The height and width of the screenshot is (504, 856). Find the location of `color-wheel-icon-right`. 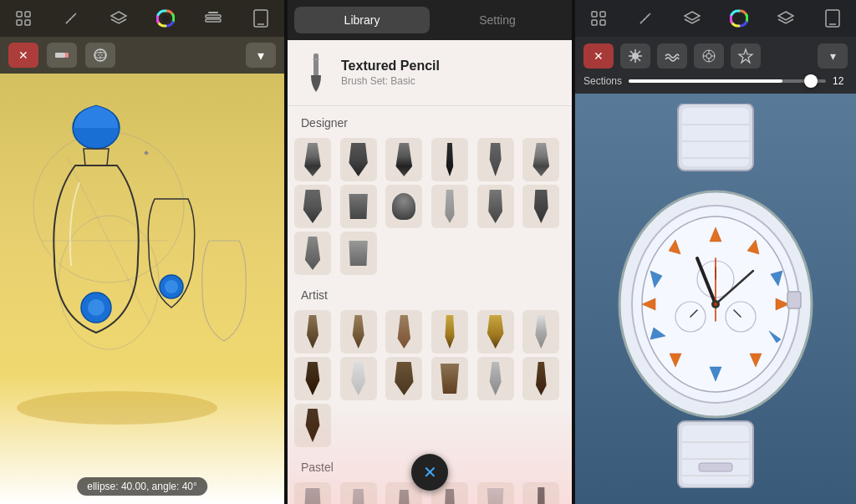

color-wheel-icon-right is located at coordinates (739, 18).